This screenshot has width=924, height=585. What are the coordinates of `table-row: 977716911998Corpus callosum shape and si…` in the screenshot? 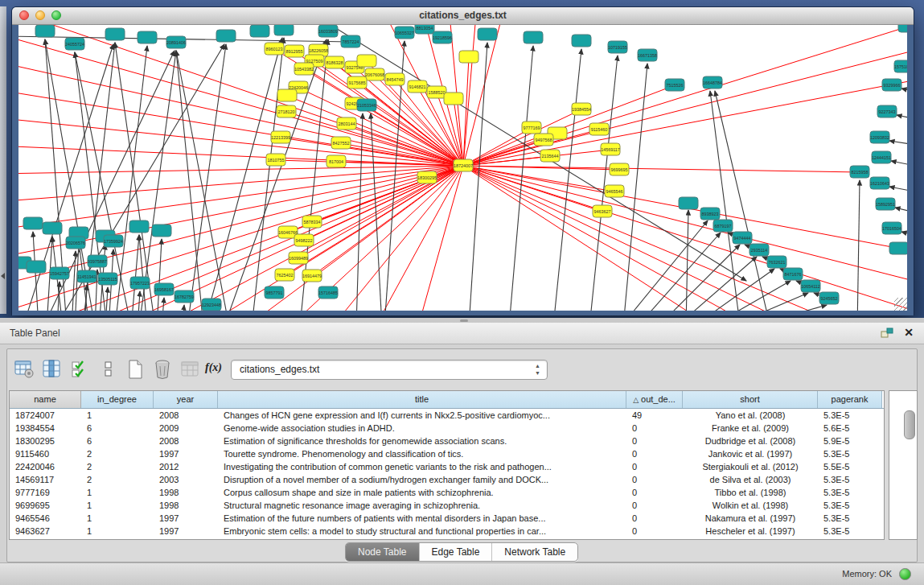 It's located at (447, 492).